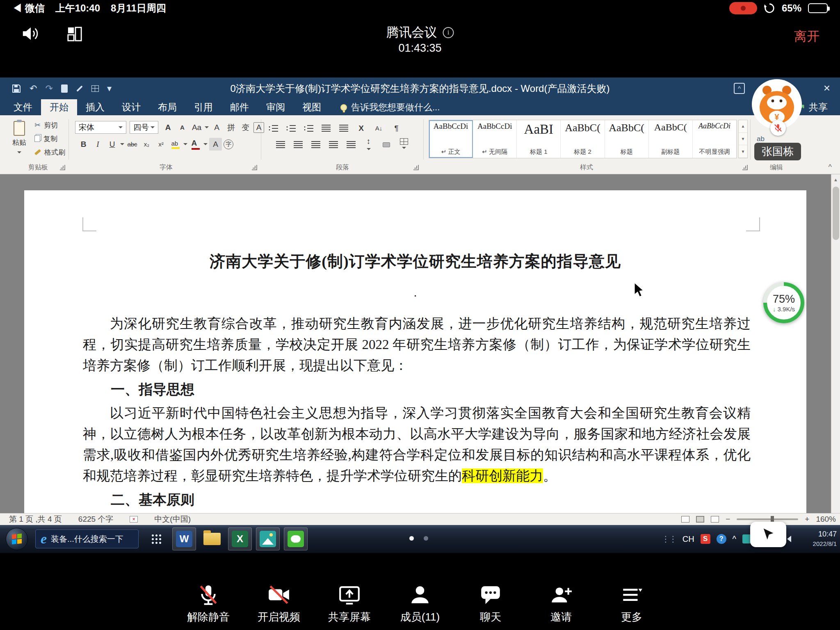  What do you see at coordinates (379, 128) in the screenshot?
I see `sort-button: A↓` at bounding box center [379, 128].